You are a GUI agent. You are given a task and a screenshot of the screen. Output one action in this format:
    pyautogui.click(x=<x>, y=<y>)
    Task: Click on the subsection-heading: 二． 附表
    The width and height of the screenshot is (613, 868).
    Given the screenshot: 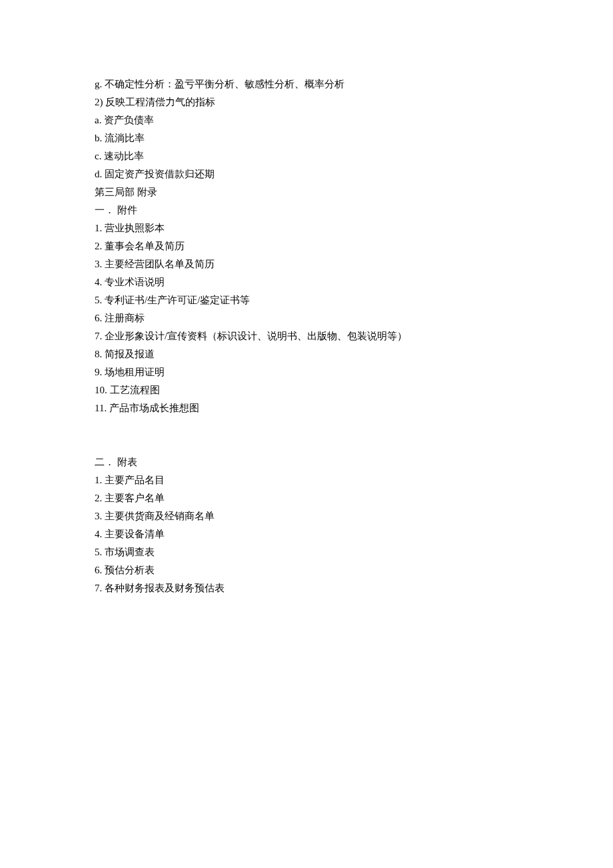 What is the action you would take?
    pyautogui.click(x=354, y=463)
    